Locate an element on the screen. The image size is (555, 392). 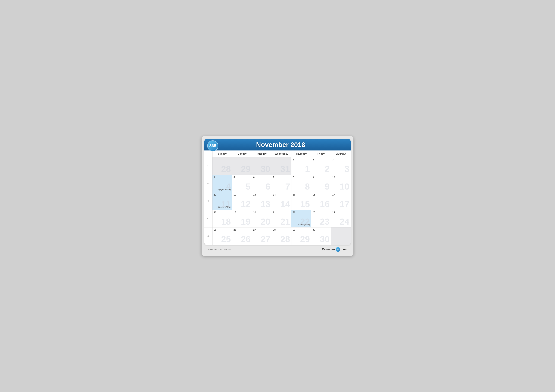
day-number: 12 is located at coordinates (242, 195).